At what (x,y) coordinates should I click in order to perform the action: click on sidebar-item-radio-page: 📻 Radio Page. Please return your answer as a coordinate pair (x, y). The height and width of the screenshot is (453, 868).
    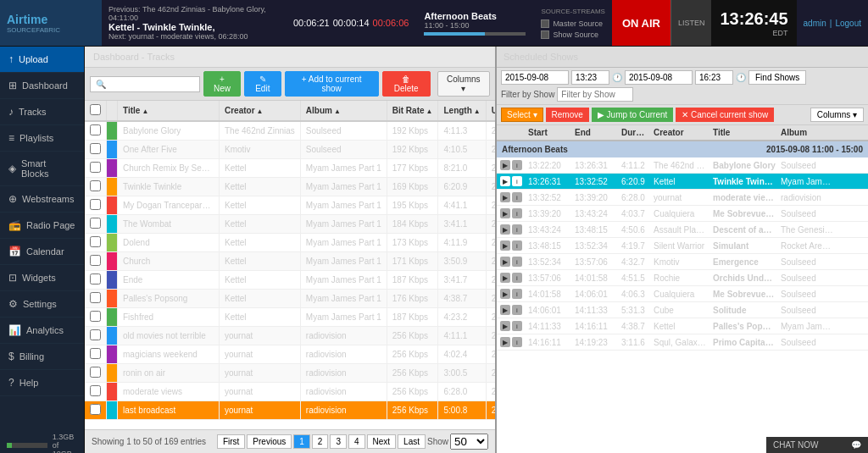
    Looking at the image, I should click on (42, 225).